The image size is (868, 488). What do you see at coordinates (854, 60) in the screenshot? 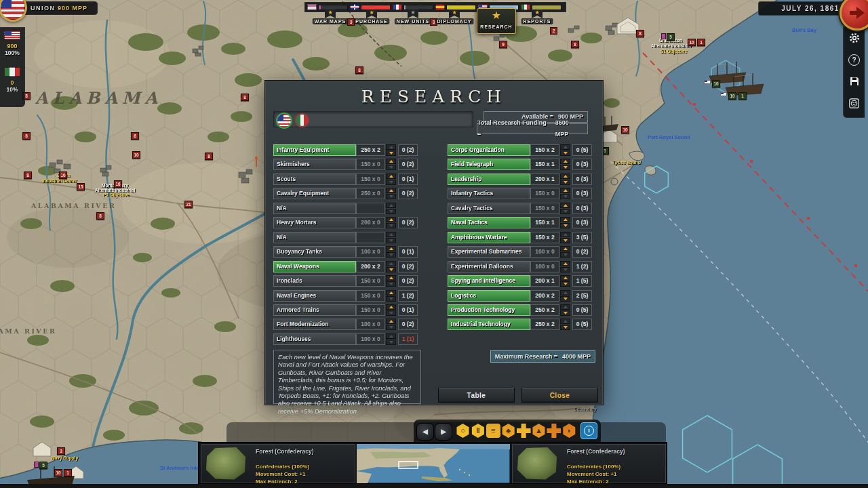
I see `help-icon: ?` at bounding box center [854, 60].